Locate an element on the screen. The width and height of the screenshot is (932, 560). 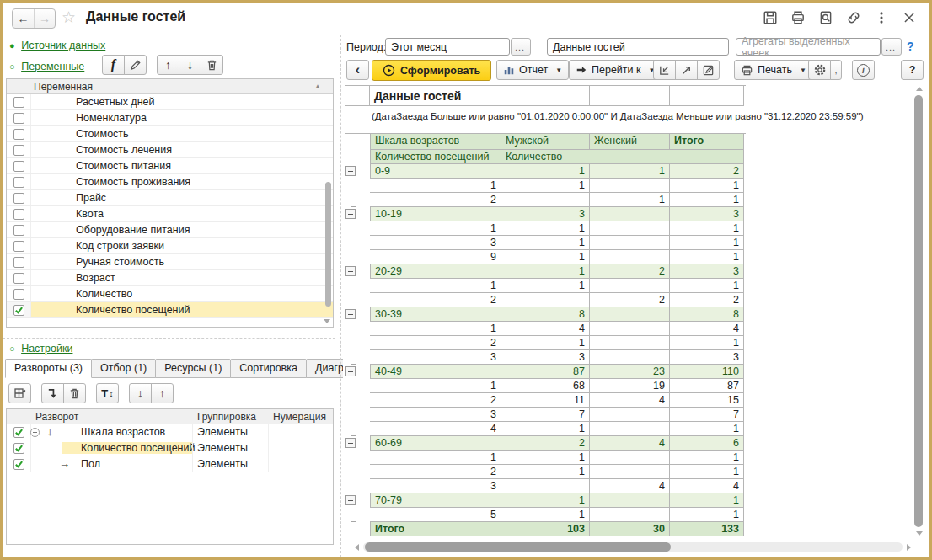
report-menu-button: Отчет▼ is located at coordinates (533, 70).